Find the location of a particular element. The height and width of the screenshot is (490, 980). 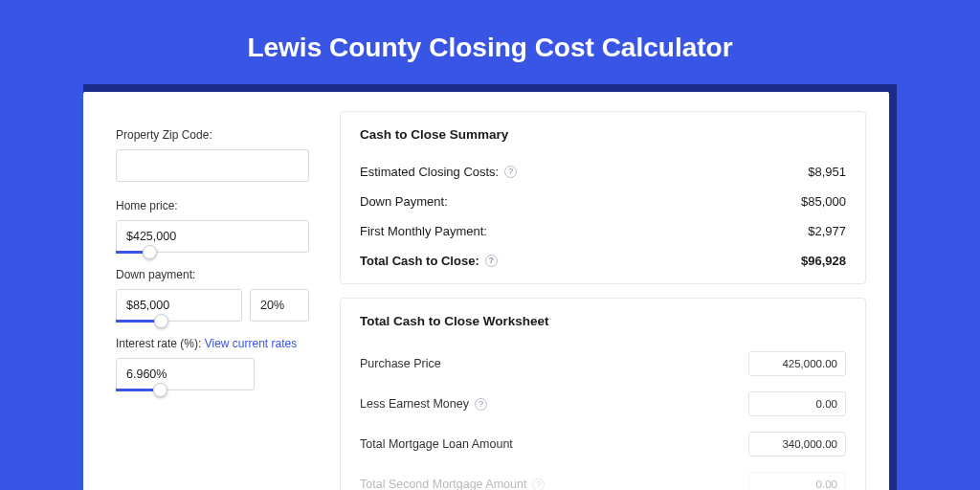

summary-row-value: $8,951 is located at coordinates (827, 172).